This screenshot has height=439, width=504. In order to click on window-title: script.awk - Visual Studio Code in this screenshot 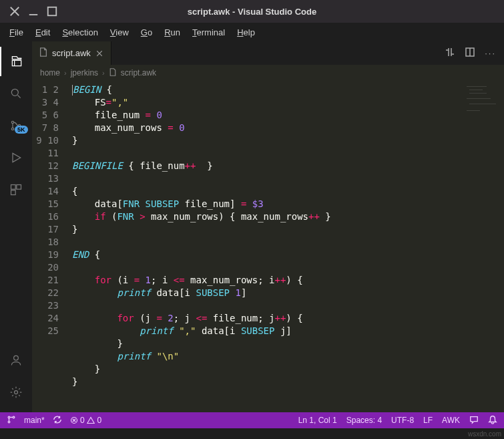, I will do `click(252, 12)`.